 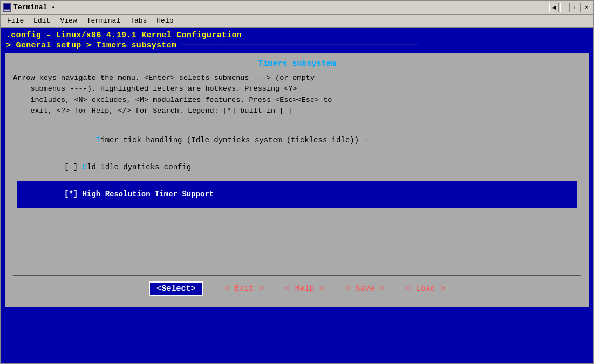 I want to click on select-button: <Select>, so click(x=176, y=289).